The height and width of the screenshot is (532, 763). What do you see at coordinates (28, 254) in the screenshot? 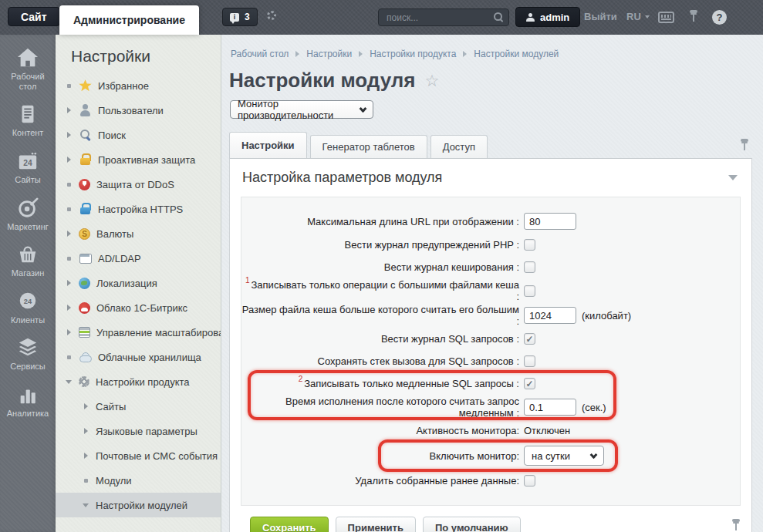
I see `basket-icon` at bounding box center [28, 254].